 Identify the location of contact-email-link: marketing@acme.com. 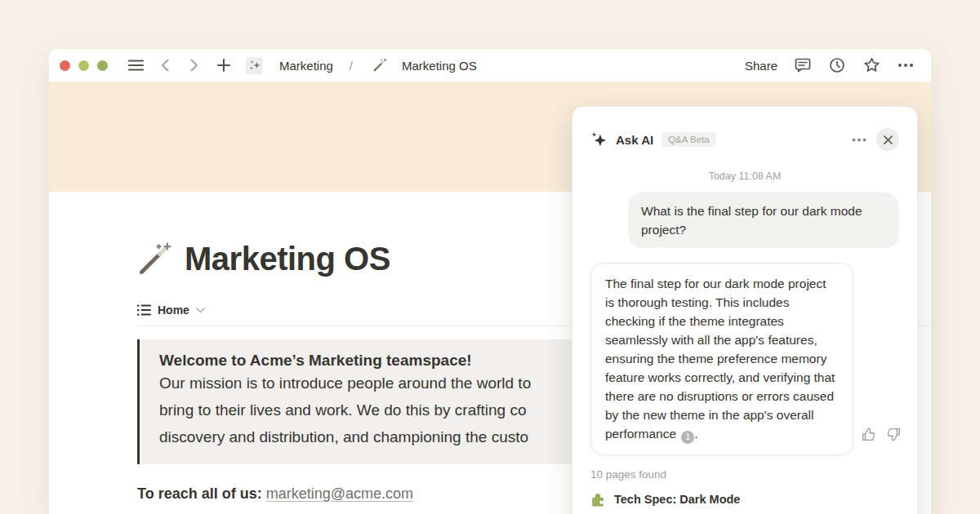
(340, 494).